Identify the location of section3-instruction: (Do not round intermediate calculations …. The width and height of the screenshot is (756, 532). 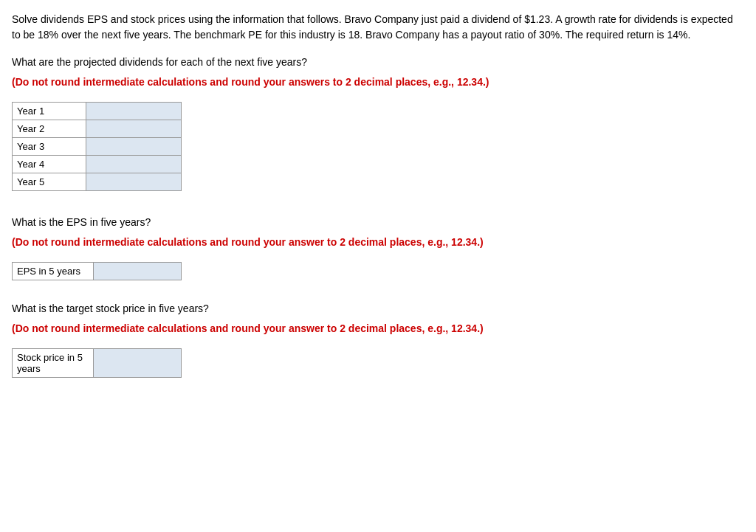
(378, 329).